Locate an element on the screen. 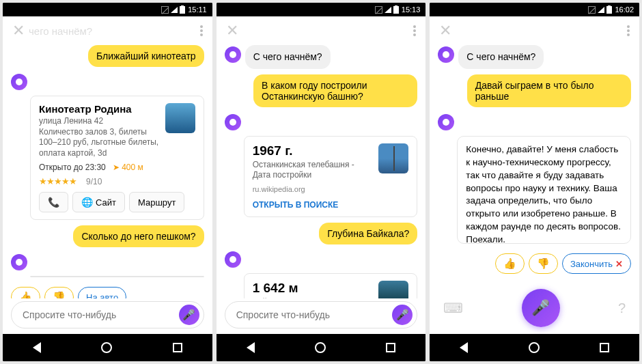 This screenshot has height=364, width=642. place-address: улица Ленина 42 is located at coordinates (100, 122).